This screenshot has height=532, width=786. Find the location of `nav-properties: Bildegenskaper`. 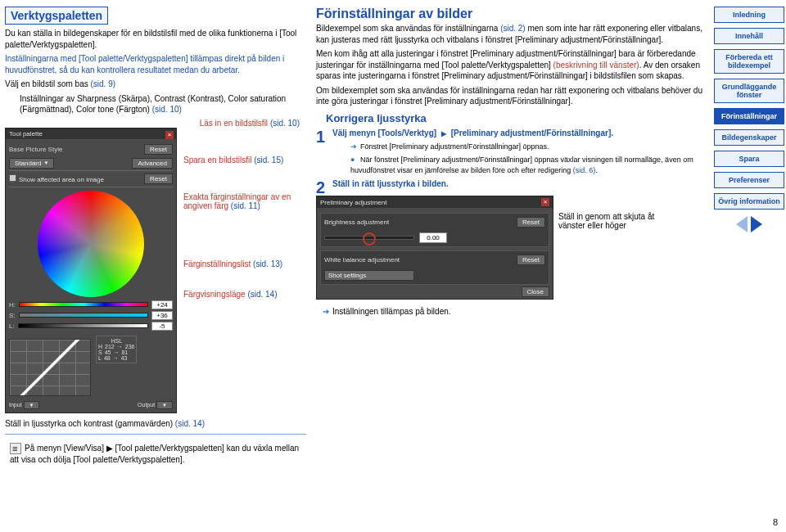

nav-properties: Bildegenskaper is located at coordinates (749, 138).